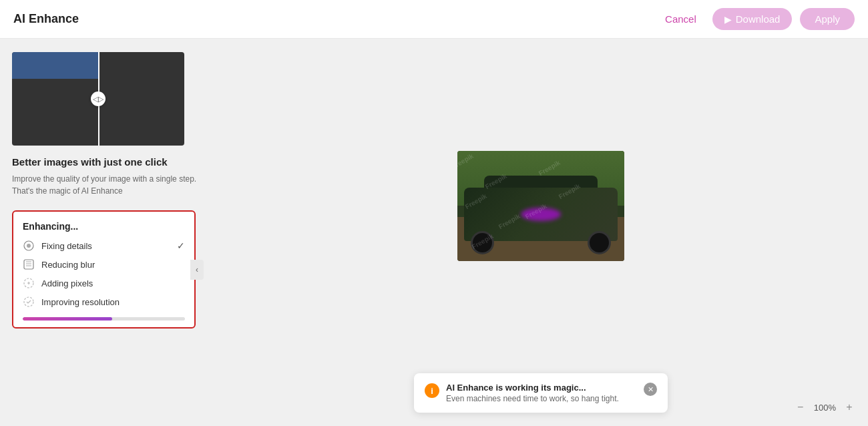 The image size is (868, 426). Describe the element at coordinates (681, 19) in the screenshot. I see `cancel-button: Cancel` at that location.